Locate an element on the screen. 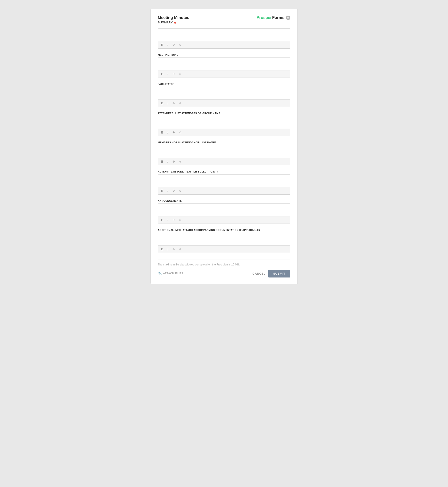  logo-prosper: Prosper is located at coordinates (264, 18).